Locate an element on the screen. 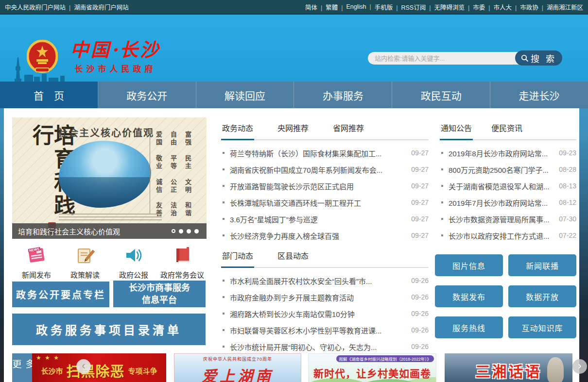  tab-notices: 通知公告 is located at coordinates (456, 130).